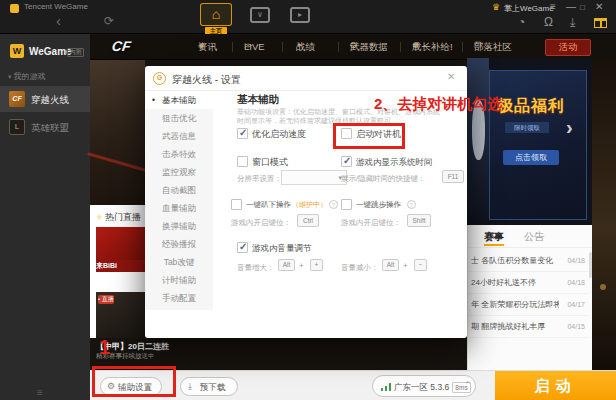 The width and height of the screenshot is (616, 400). What do you see at coordinates (451, 76) in the screenshot?
I see `dialog-close-icon` at bounding box center [451, 76].